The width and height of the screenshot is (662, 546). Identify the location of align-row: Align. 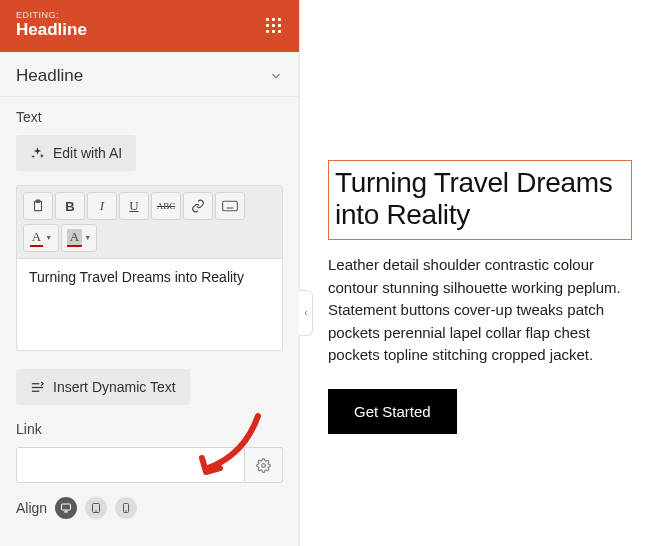
(150, 508).